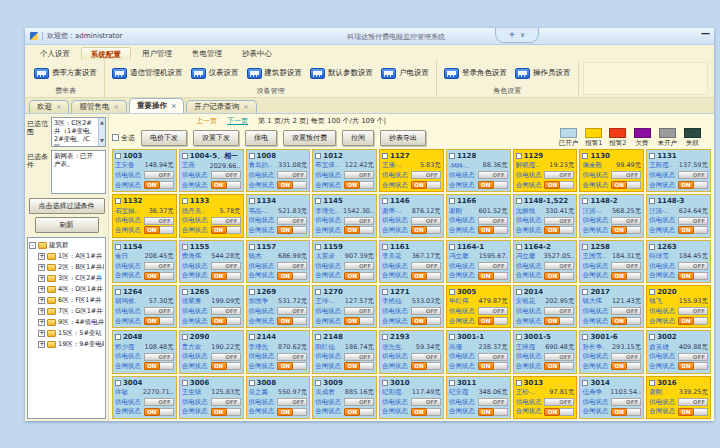  I want to click on ribbon-button-默认参数设置: 默认参数设置, so click(342, 74).